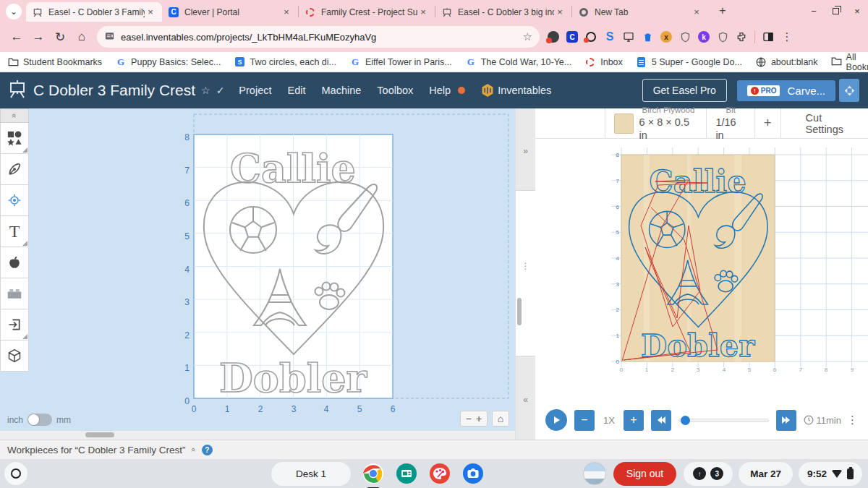  I want to click on bookmark-5-super: 5 Super - Google Do..., so click(689, 62).